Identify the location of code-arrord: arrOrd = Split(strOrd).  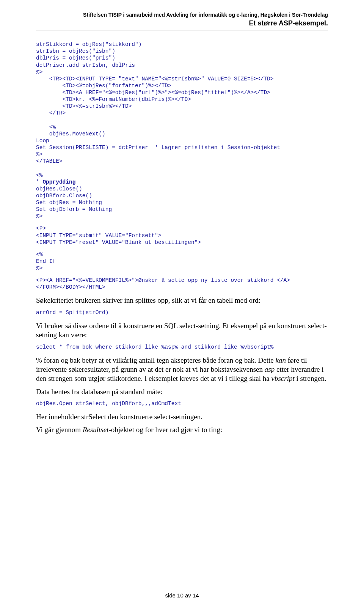
(182, 313).